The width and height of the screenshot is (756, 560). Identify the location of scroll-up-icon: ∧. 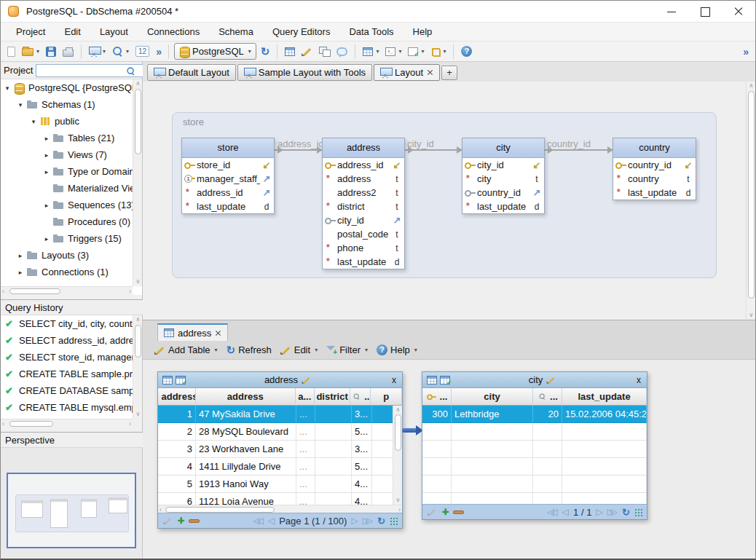
(138, 84).